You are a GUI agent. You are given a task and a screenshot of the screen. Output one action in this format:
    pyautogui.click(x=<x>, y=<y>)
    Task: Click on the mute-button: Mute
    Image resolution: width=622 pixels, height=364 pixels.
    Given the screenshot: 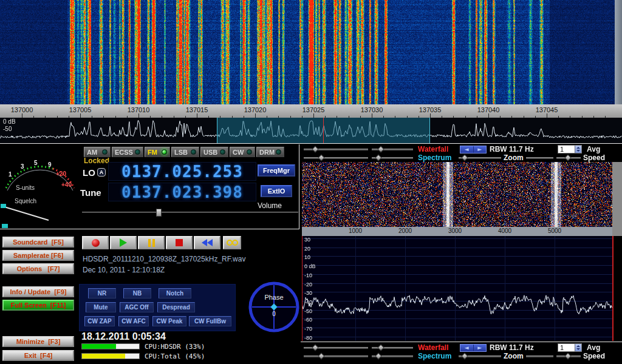 What is the action you would take?
    pyautogui.click(x=101, y=307)
    